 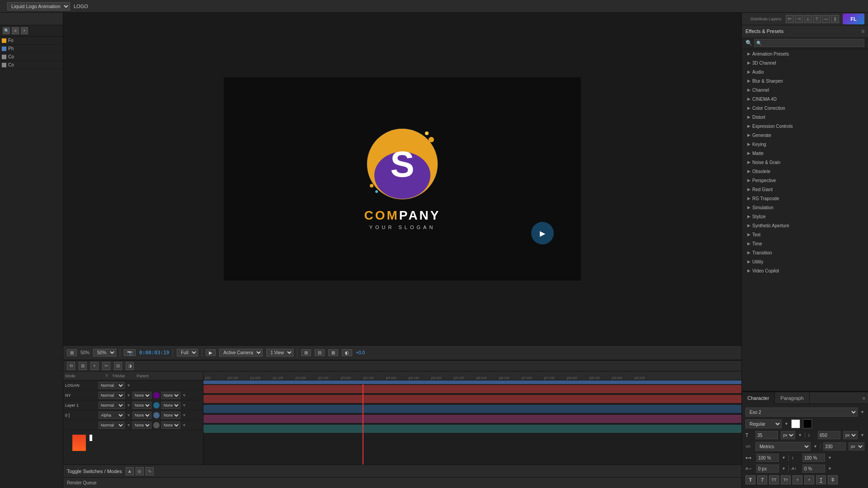 What do you see at coordinates (187, 352) in the screenshot?
I see `resolution-select: Full` at bounding box center [187, 352].